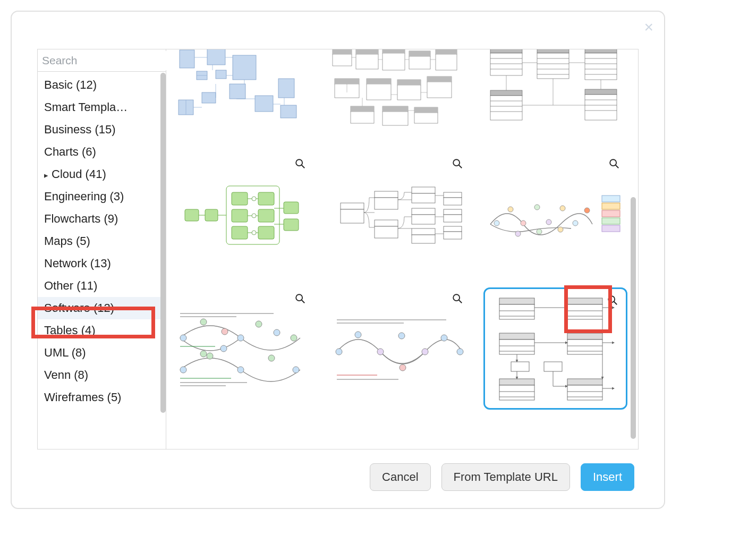 This screenshot has width=731, height=560. What do you see at coordinates (102, 353) in the screenshot?
I see `sidebar-item-uml: UML (8)` at bounding box center [102, 353].